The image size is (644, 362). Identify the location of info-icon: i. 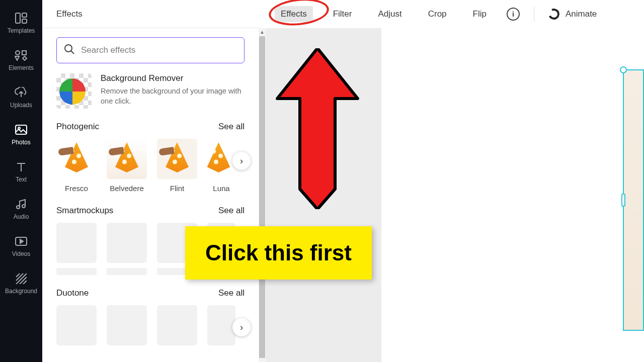
(513, 14).